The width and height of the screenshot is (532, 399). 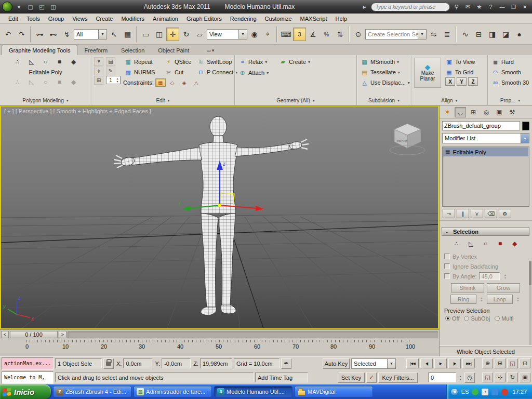 I want to click on previous-modifier-icon: ∴, so click(x=18, y=82).